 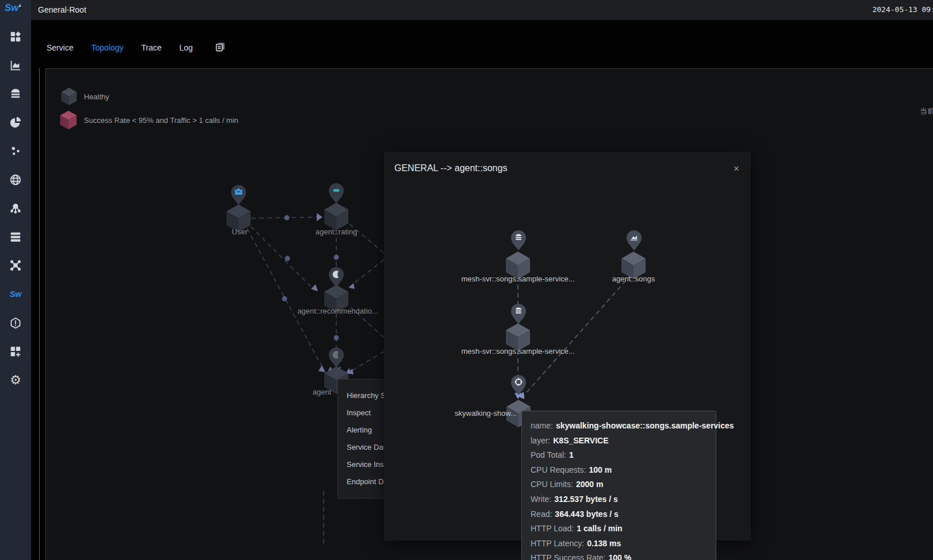 I want to click on tooltip-label: CPU Requests:, so click(x=558, y=470).